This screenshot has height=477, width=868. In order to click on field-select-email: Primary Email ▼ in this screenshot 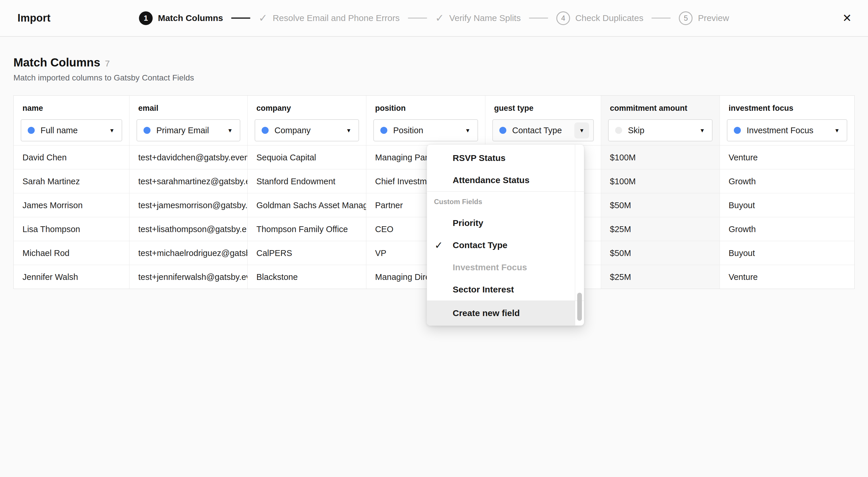, I will do `click(188, 130)`.